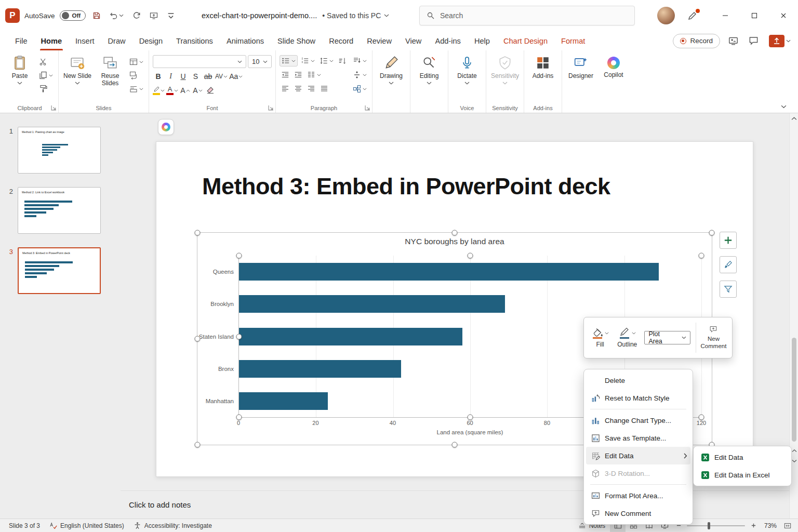 The height and width of the screenshot is (532, 798). I want to click on ribbon-tab-add-ins: Add-ins, so click(448, 41).